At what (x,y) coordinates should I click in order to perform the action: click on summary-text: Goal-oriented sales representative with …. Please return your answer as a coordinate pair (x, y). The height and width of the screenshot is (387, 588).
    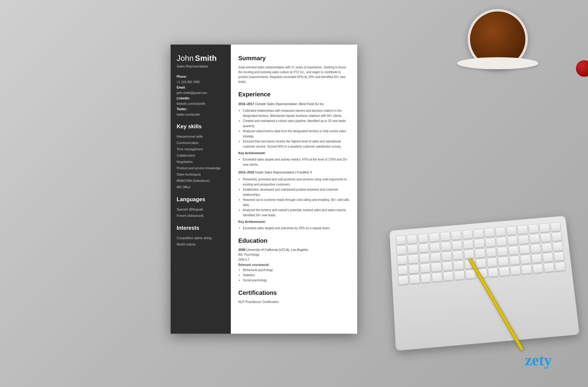
    Looking at the image, I should click on (294, 75).